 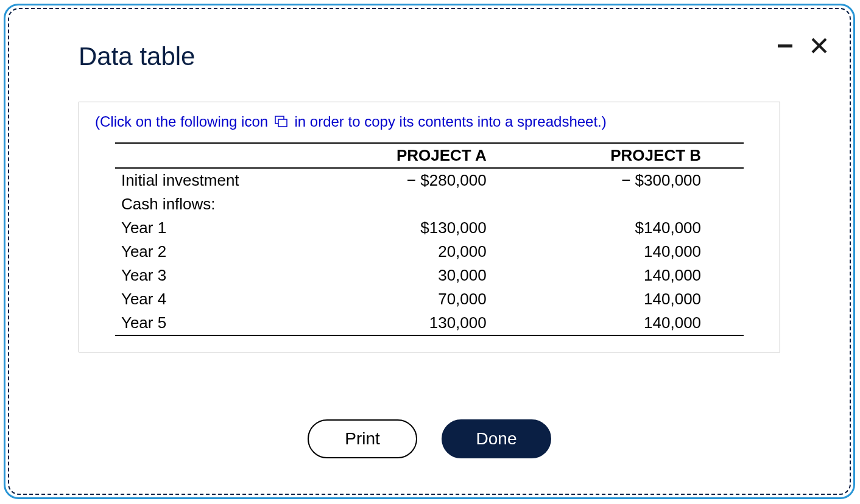 I want to click on window-controls, so click(x=802, y=46).